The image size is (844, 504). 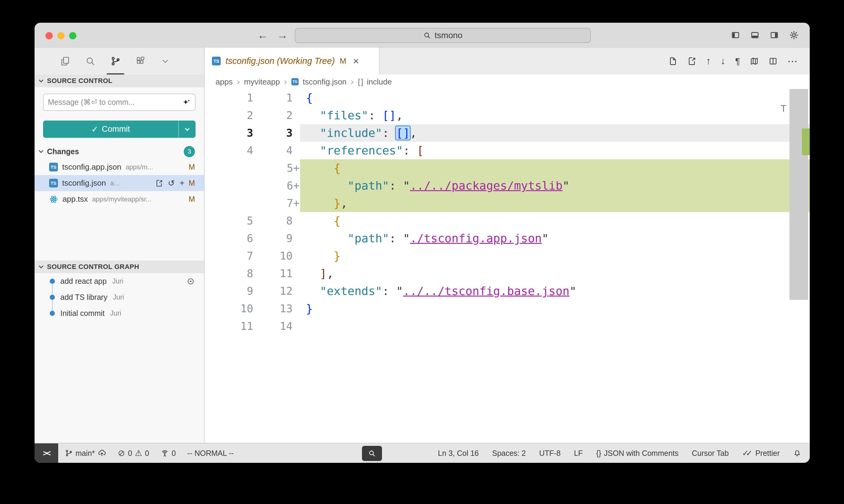 I want to click on indentation-status: Spaces: 2, so click(x=509, y=453).